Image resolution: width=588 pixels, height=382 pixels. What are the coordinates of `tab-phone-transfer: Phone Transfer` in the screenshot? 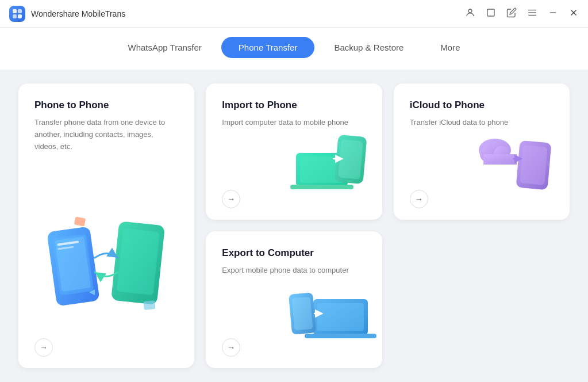 It's located at (268, 47).